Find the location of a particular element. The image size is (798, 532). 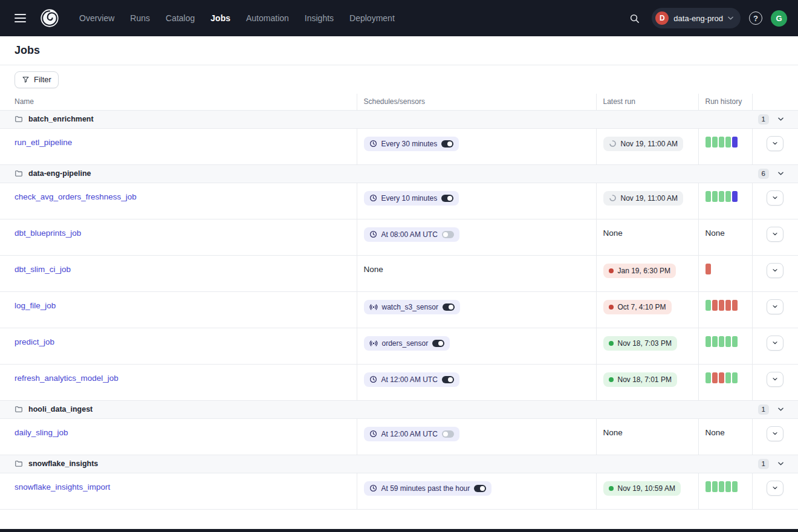

nav-item-catalog: Catalog is located at coordinates (180, 18).